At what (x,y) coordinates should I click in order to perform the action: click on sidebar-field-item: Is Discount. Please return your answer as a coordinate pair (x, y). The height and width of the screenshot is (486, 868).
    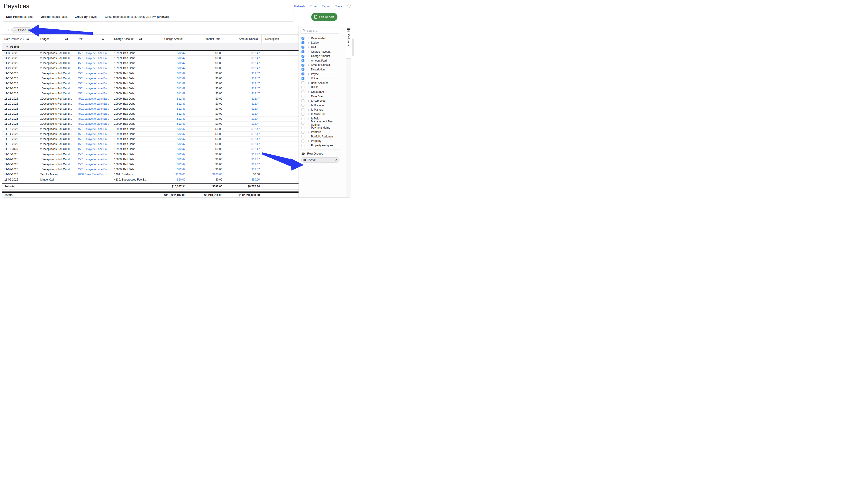
    Looking at the image, I should click on (320, 105).